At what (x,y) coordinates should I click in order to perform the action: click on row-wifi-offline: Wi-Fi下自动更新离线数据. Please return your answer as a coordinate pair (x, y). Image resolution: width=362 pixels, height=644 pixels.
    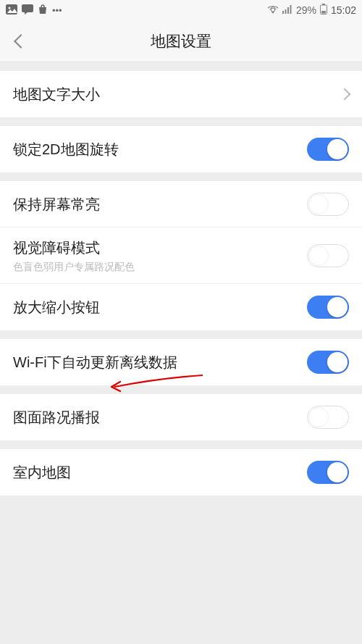
    Looking at the image, I should click on (181, 362).